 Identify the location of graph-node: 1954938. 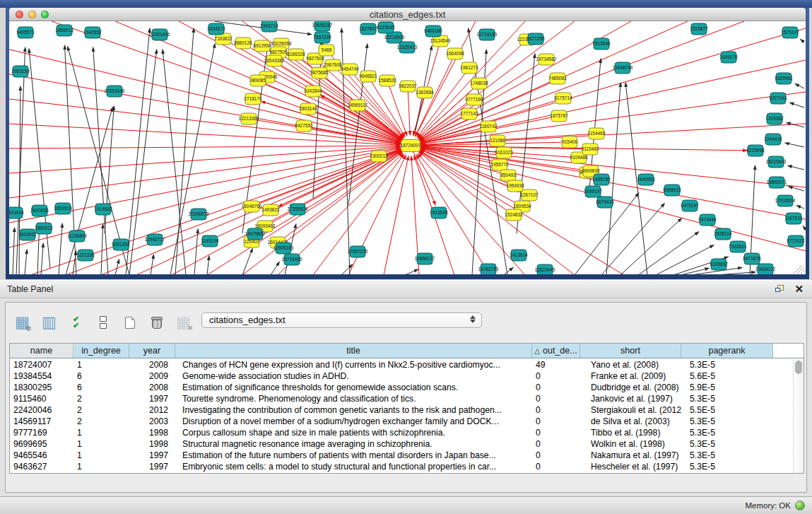
(515, 186).